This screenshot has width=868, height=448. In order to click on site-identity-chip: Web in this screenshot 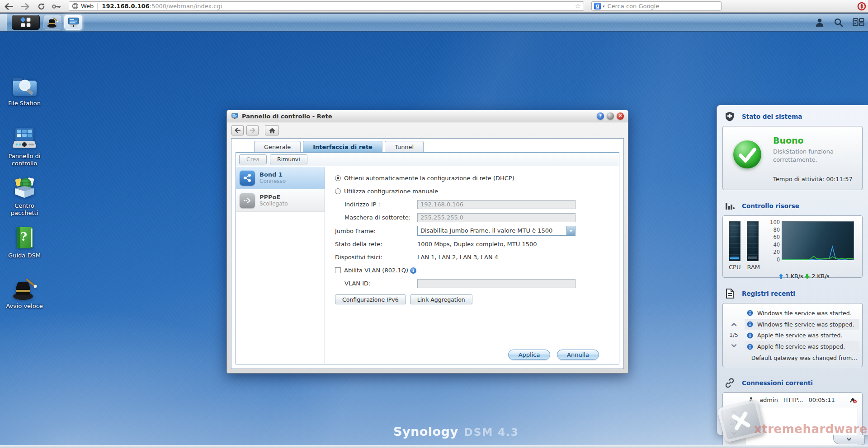, I will do `click(85, 6)`.